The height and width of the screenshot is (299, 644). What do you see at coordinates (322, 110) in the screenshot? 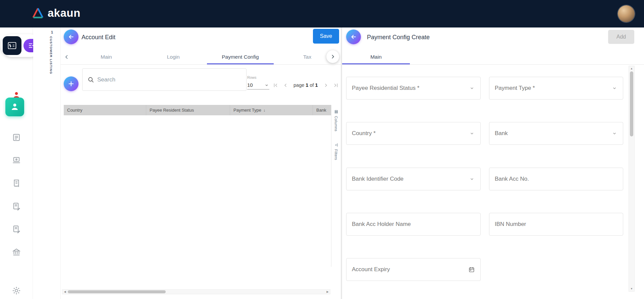
I see `column-header-bank: Bank` at bounding box center [322, 110].